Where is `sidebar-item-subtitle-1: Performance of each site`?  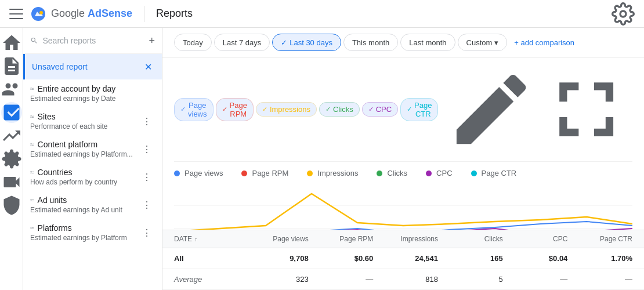
sidebar-item-subtitle-1: Performance of each site is located at coordinates (85, 126).